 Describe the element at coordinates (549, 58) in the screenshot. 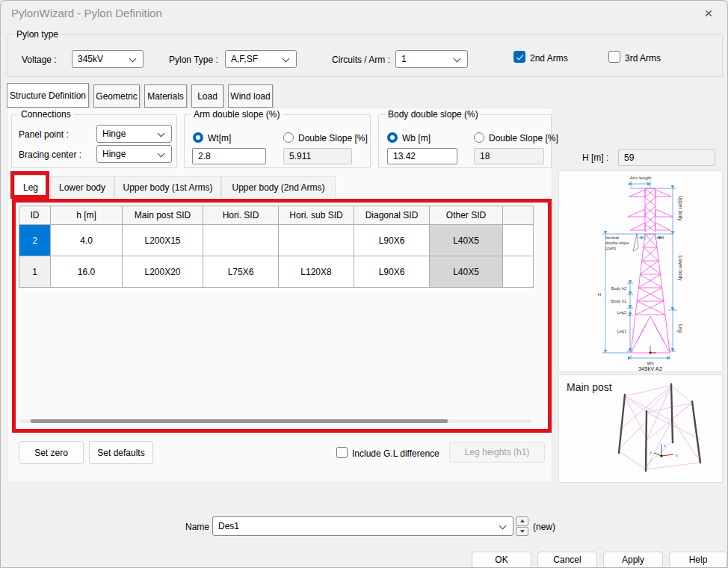

I see `arms2-label: 2nd Arms` at that location.